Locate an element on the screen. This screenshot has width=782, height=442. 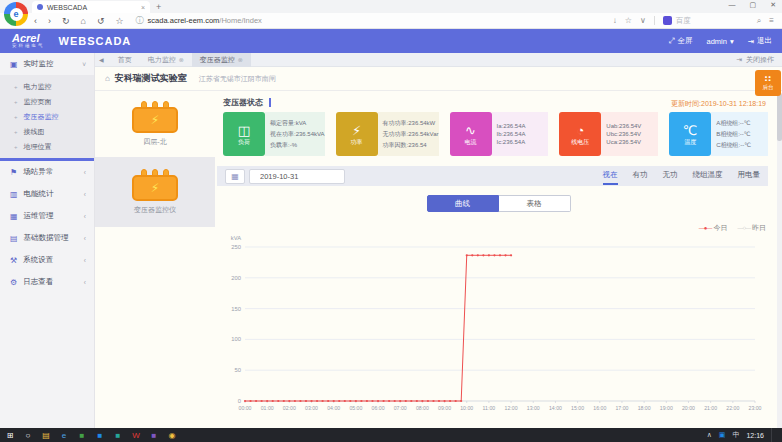
metric-tab-energy-consumption: 用电量 is located at coordinates (750, 176).